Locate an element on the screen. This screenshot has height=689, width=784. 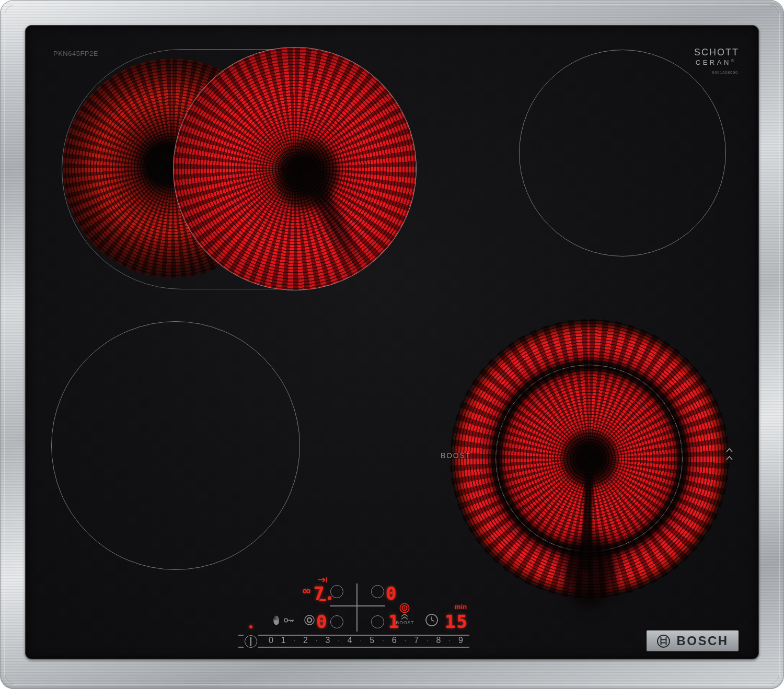
zone-bottom-left-level-display: 0 is located at coordinates (321, 622).